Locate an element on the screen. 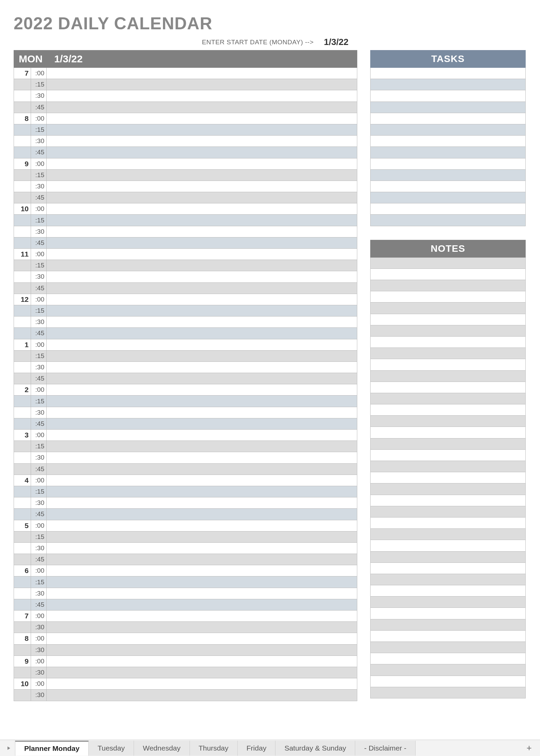 Image resolution: width=540 pixels, height=756 pixels. tab-nav-prev is located at coordinates (9, 748).